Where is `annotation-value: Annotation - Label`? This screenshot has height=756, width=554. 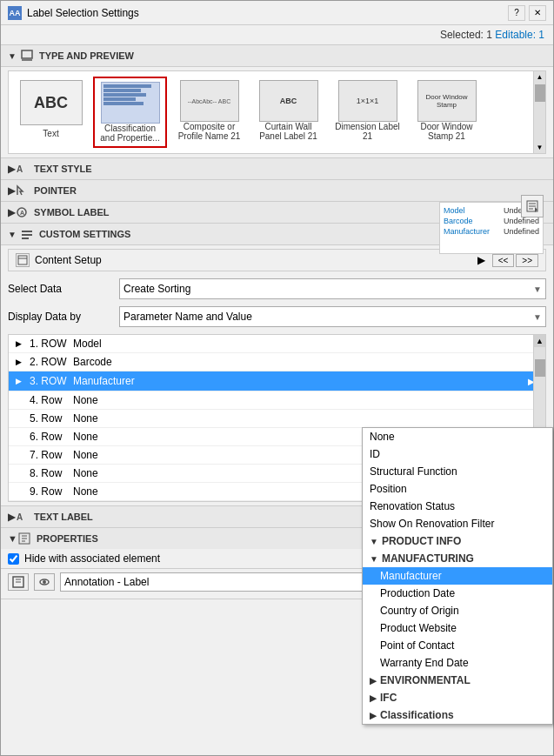 annotation-value: Annotation - Label is located at coordinates (106, 582).